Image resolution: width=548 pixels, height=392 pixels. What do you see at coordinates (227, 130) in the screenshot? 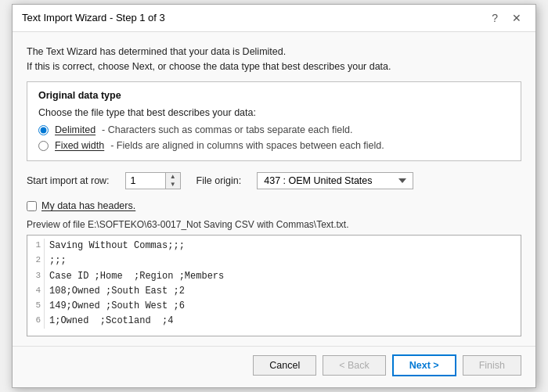
I see `delimited-description: - Characters such as commas or tabs sepa…` at bounding box center [227, 130].